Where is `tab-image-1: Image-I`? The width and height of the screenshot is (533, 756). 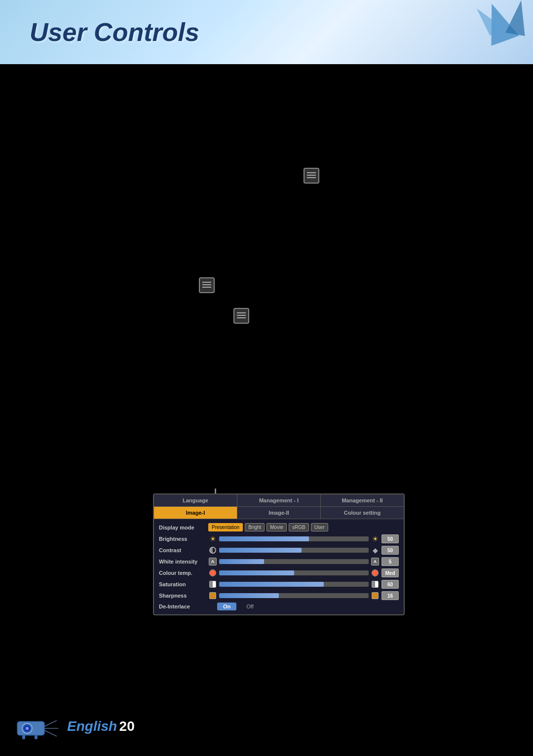 tab-image-1: Image-I is located at coordinates (195, 513).